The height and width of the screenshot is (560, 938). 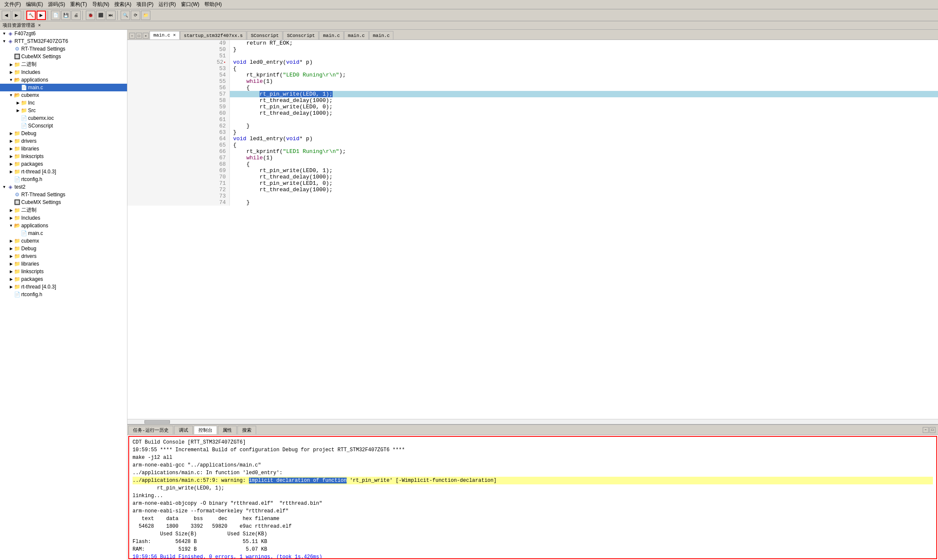 I want to click on tree-toggle-cubemx2: ▶, so click(x=11, y=241).